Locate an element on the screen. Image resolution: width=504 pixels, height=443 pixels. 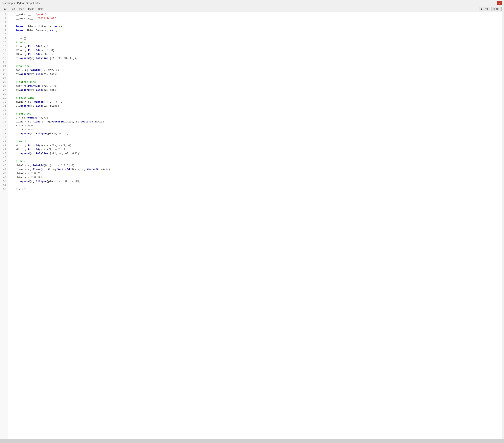
line-number: 10 is located at coordinates (3, 23).